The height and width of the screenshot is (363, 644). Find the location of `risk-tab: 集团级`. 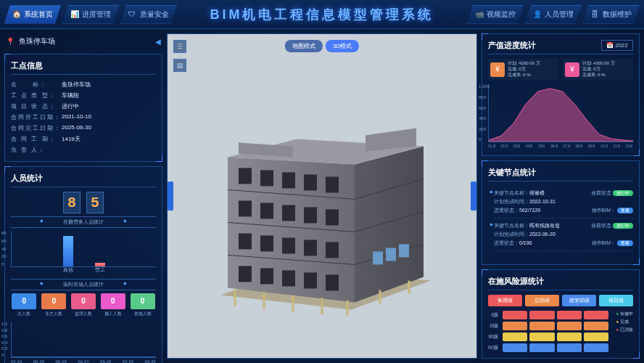

risk-tab: 集团级 is located at coordinates (505, 301).